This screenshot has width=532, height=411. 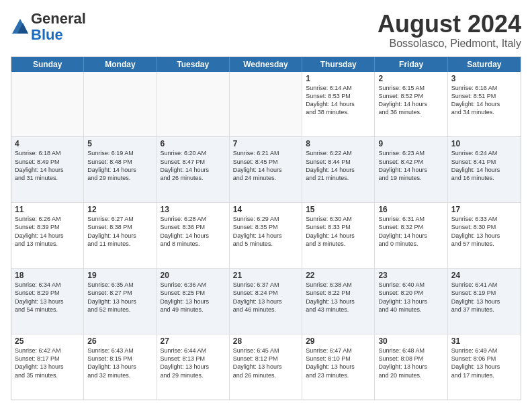 What do you see at coordinates (484, 101) in the screenshot?
I see `day-info: Sunrise: 6:16 AM Sunset: 8:51 PM Dayligh…` at bounding box center [484, 101].